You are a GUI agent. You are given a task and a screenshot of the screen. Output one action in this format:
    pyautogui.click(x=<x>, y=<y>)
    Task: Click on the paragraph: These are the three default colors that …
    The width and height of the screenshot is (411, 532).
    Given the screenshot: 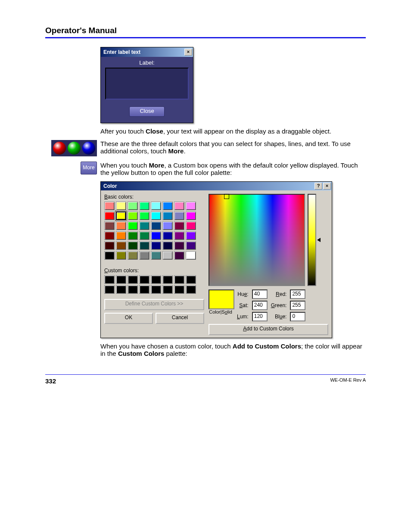 What is the action you would take?
    pyautogui.click(x=233, y=148)
    